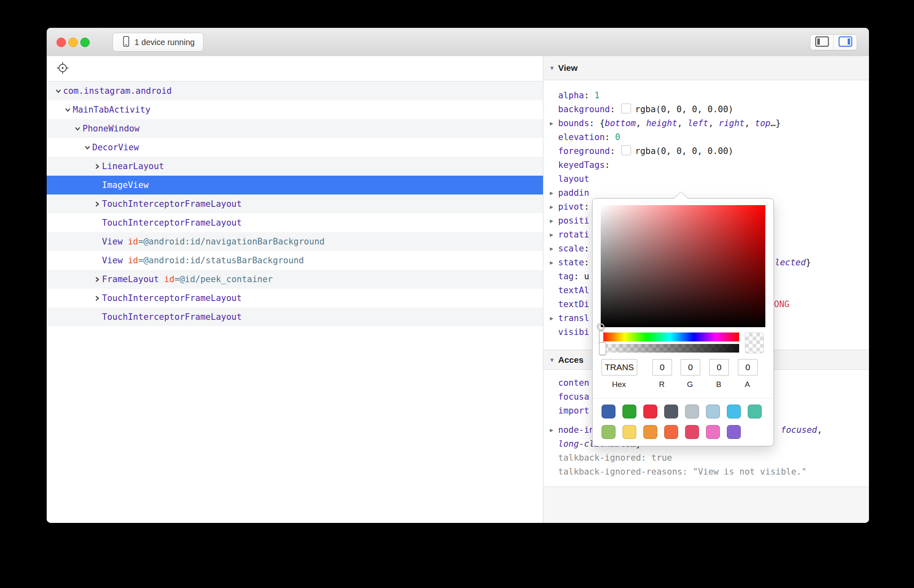 The image size is (914, 588). Describe the element at coordinates (295, 279) in the screenshot. I see `tree-row: FrameLayout id=@id/peek_container` at that location.